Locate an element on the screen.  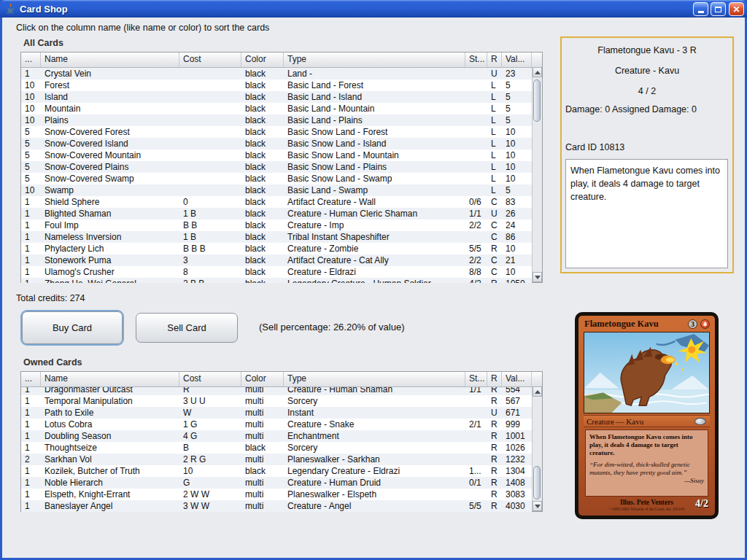
cell-value: 24 is located at coordinates (516, 225).